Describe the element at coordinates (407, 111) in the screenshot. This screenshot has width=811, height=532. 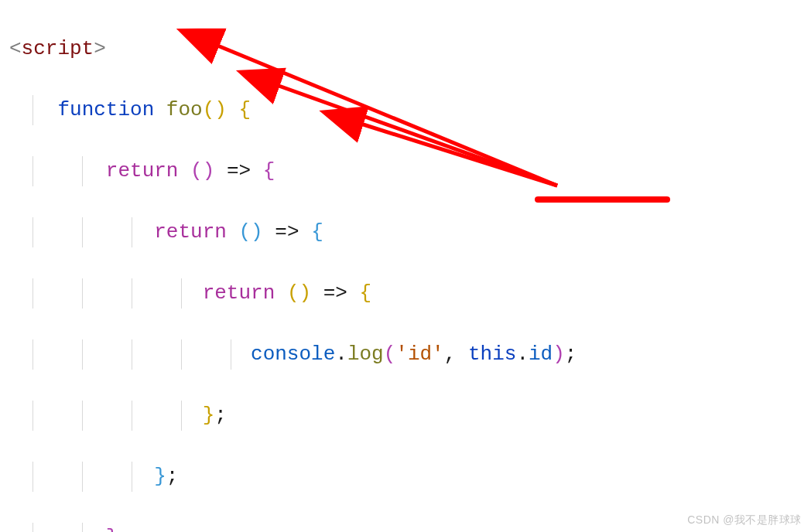
I see `code-line: function foo() {` at that location.